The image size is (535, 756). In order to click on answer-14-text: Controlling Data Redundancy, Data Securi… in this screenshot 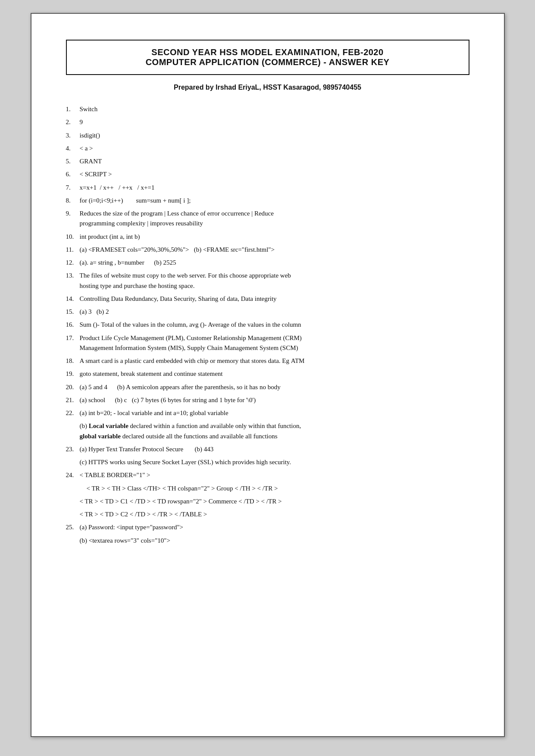, I will do `click(275, 299)`.